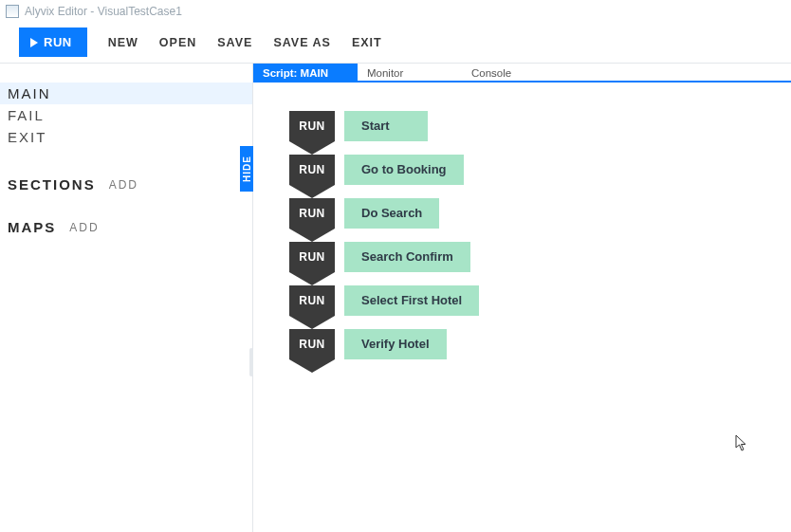  I want to click on run-button: RUN, so click(53, 42).